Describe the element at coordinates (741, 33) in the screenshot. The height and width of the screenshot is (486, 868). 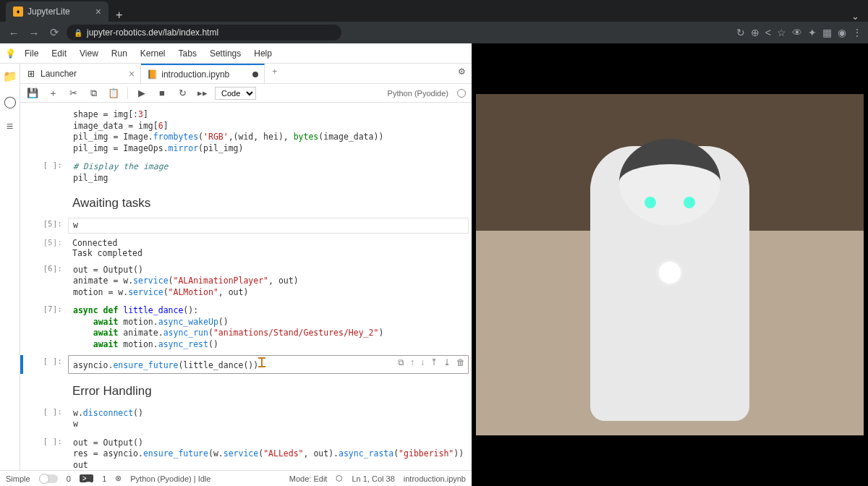
I see `update-icon: ↻` at that location.